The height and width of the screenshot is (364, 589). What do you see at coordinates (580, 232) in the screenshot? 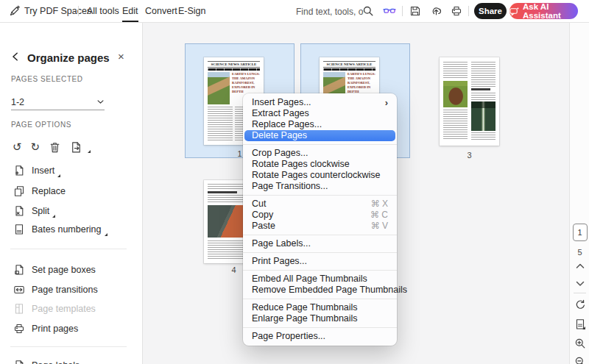
I see `current-page-input` at bounding box center [580, 232].